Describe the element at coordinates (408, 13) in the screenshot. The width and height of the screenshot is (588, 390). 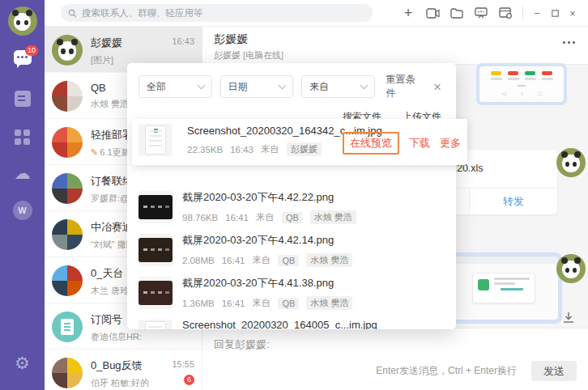
I see `plus-icon: +` at that location.